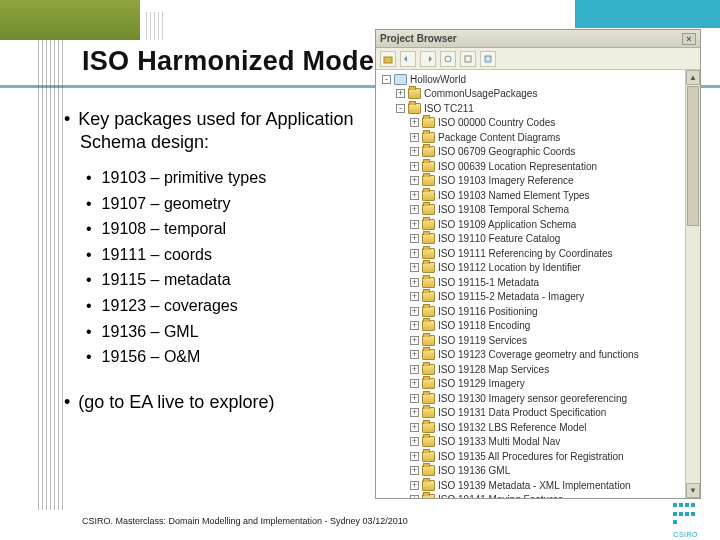 This screenshot has width=720, height=540. I want to click on accent-teal, so click(648, 14).